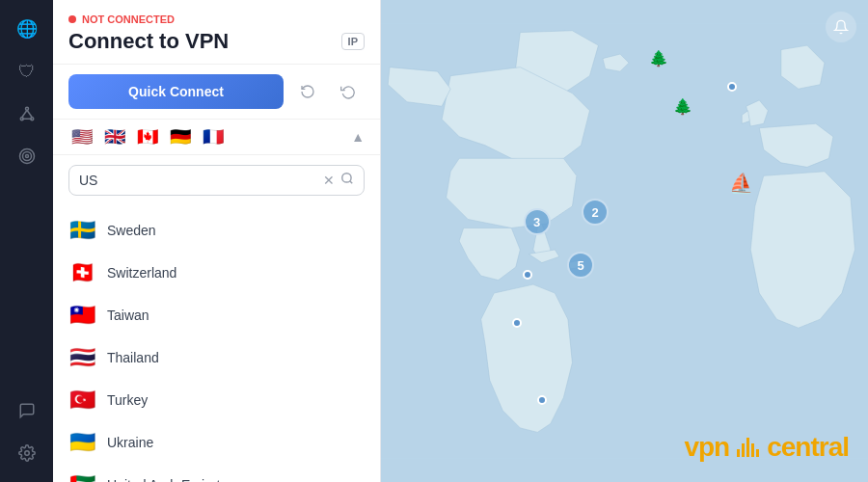  What do you see at coordinates (176, 92) in the screenshot?
I see `quick-connect-button: Quick Connect` at bounding box center [176, 92].